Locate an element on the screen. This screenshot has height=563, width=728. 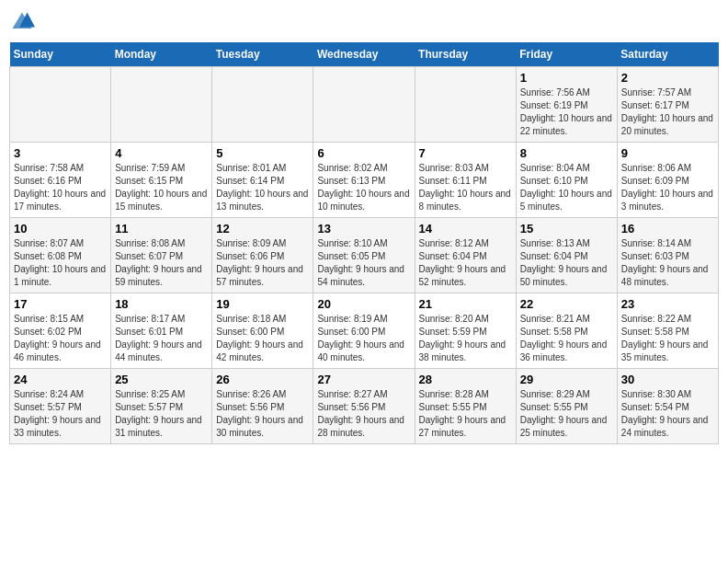
day-info: Sunrise: 8:03 AM Sunset: 6:11 PM Dayligh… is located at coordinates (465, 188).